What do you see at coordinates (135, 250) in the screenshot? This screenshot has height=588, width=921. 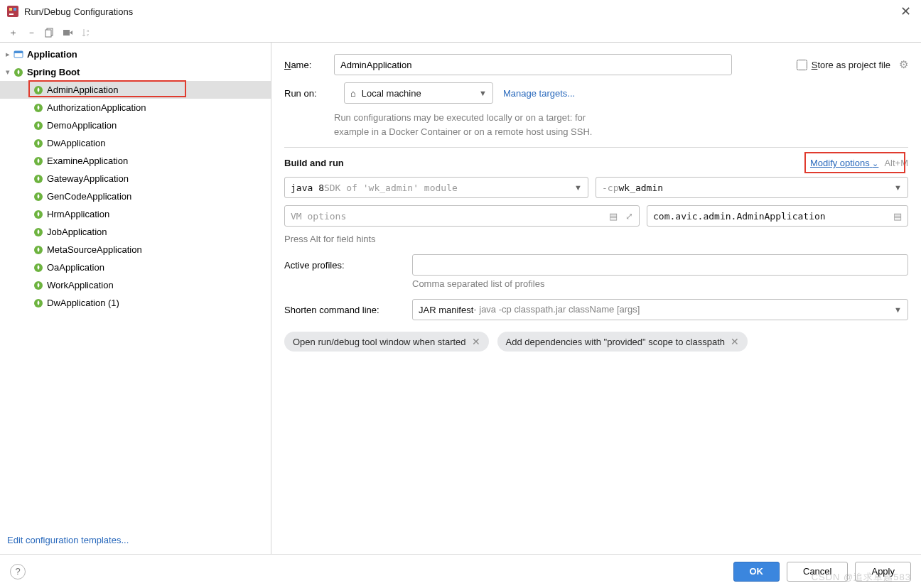 I see `tree-item: MetaSourceApplication` at bounding box center [135, 250].